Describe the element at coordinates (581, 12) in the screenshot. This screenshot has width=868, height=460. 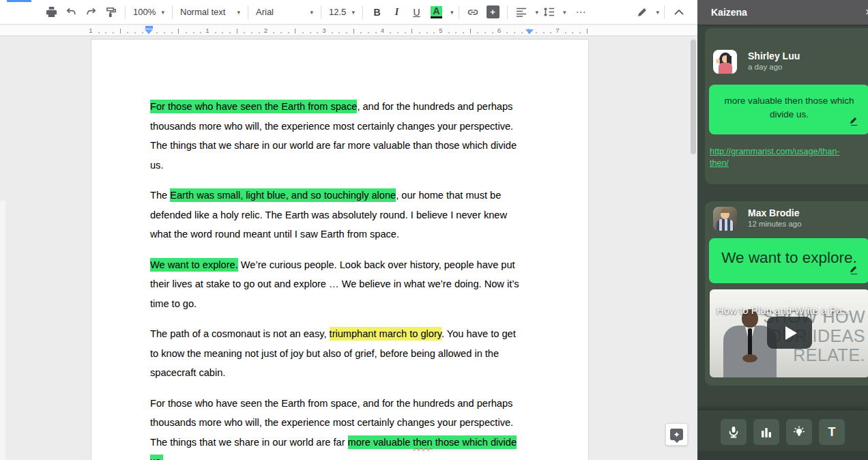
I see `more-options-button: ⋯` at that location.